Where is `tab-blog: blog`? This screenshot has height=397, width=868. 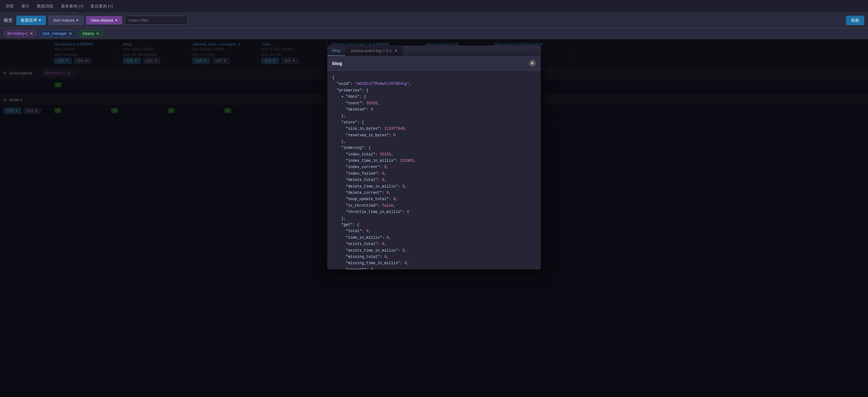
tab-blog: blog is located at coordinates (336, 51).